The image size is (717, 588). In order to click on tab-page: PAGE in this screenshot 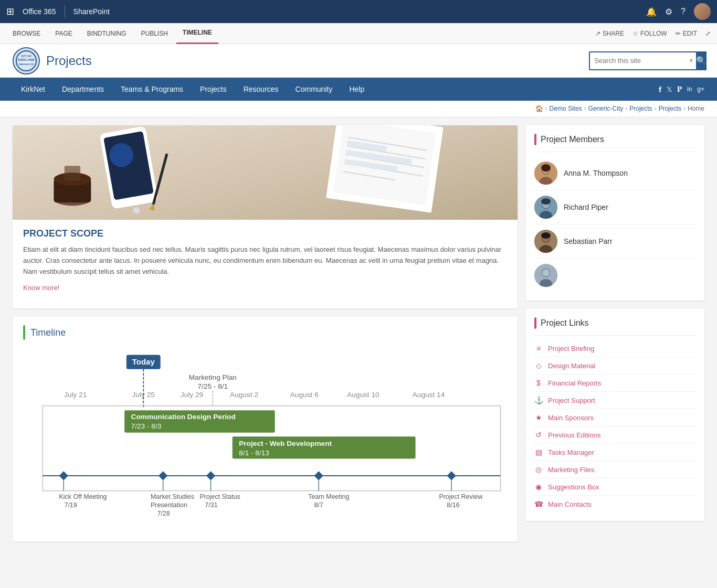, I will do `click(64, 34)`.